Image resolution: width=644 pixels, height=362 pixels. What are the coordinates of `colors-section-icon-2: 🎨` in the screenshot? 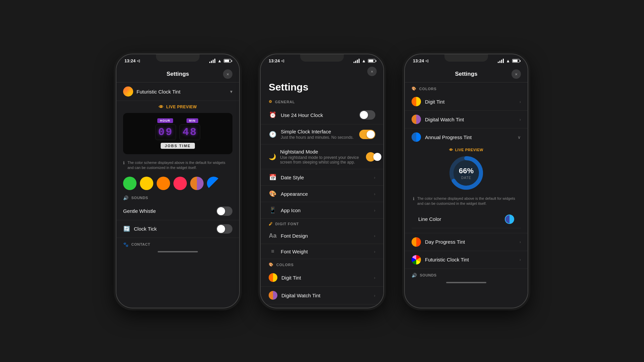 It's located at (271, 265).